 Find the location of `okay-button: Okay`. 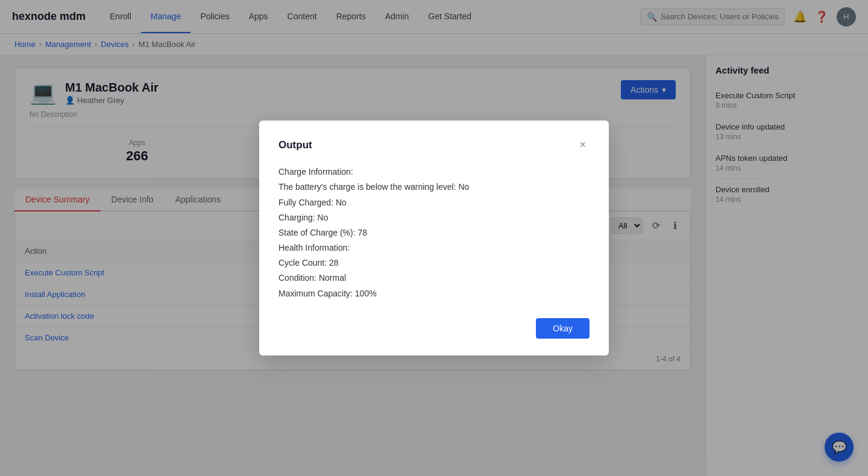

okay-button: Okay is located at coordinates (563, 328).